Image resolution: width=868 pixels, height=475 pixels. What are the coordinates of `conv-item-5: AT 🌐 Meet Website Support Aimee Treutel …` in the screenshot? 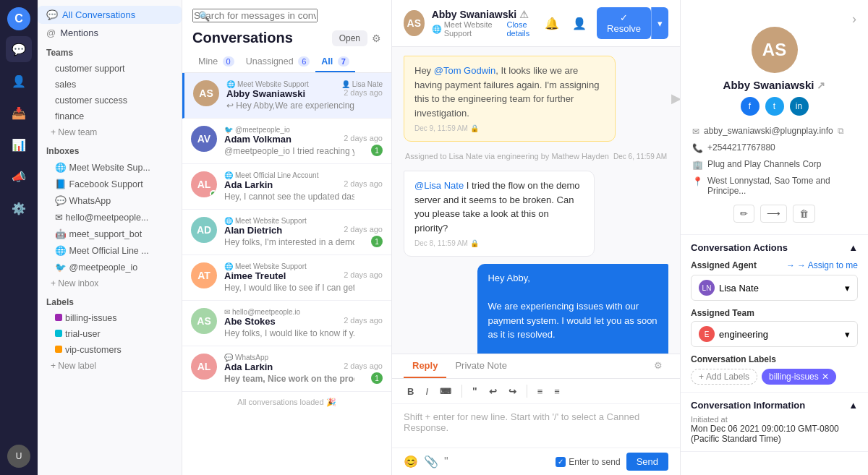 It's located at (286, 278).